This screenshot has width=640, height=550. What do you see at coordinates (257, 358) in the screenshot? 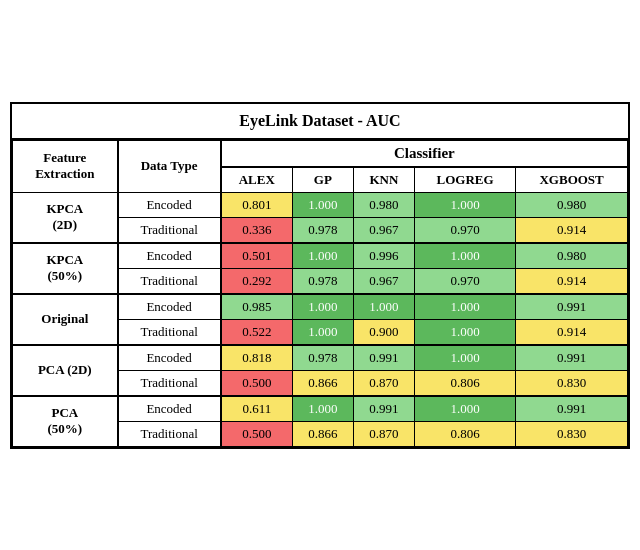
I see `value-cell: 0.818` at bounding box center [257, 358].